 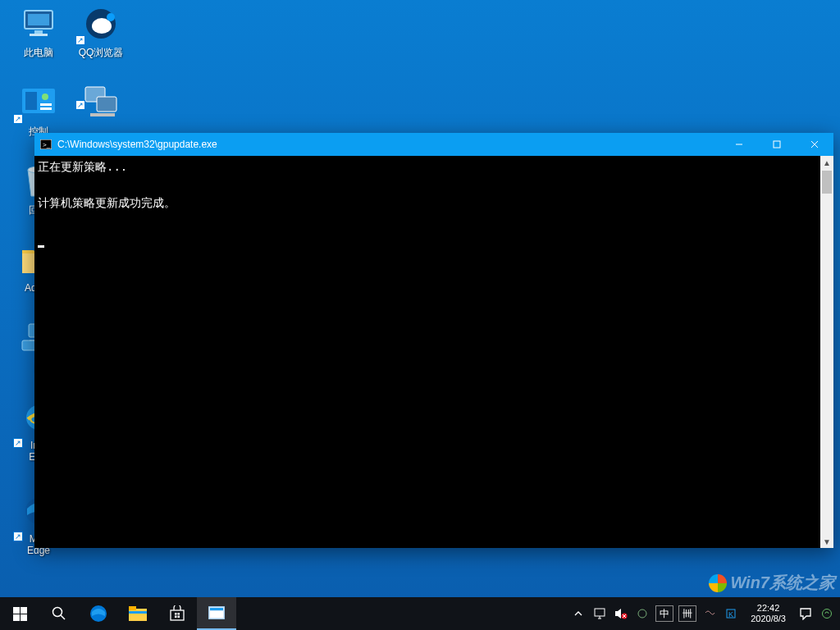 I want to click on svg-text: K, so click(x=731, y=614).